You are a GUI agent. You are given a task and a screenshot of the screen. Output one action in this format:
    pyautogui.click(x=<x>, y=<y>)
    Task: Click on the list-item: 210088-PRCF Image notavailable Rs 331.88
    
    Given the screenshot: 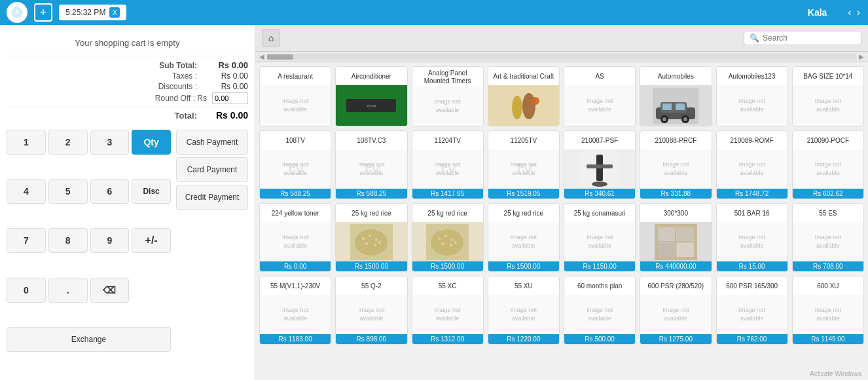 What is the action you would take?
    pyautogui.click(x=676, y=165)
    